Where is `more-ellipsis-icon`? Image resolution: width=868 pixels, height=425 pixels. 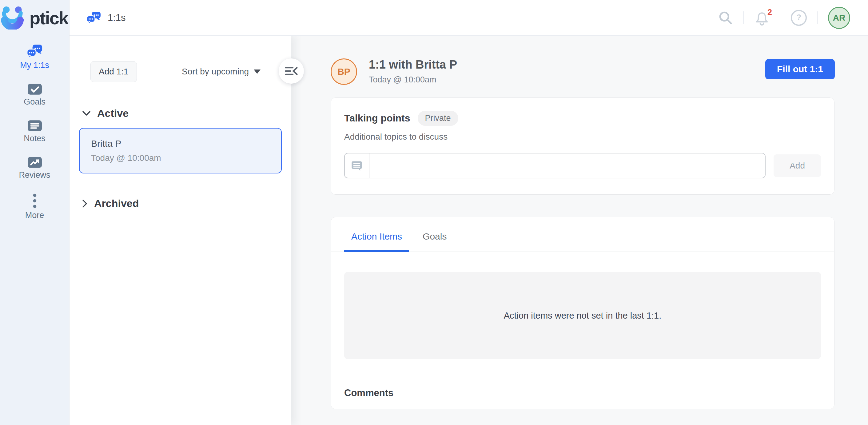
more-ellipsis-icon is located at coordinates (35, 201).